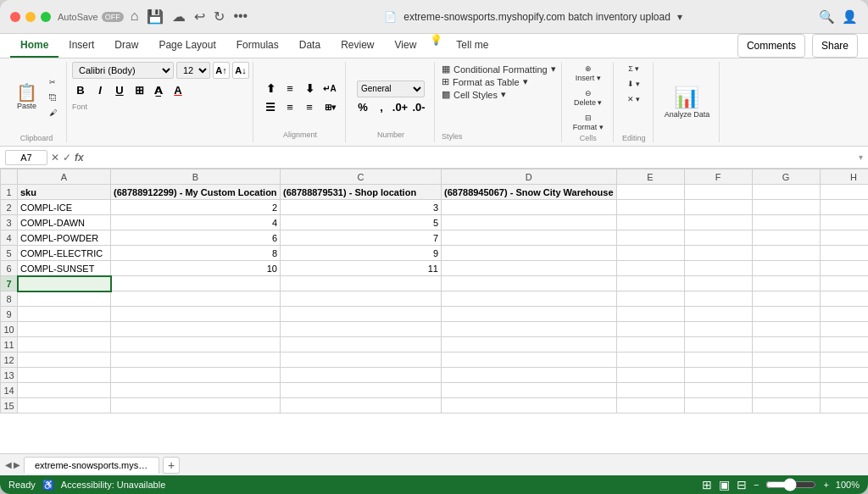  Describe the element at coordinates (64, 299) in the screenshot. I see `cell-a8` at that location.